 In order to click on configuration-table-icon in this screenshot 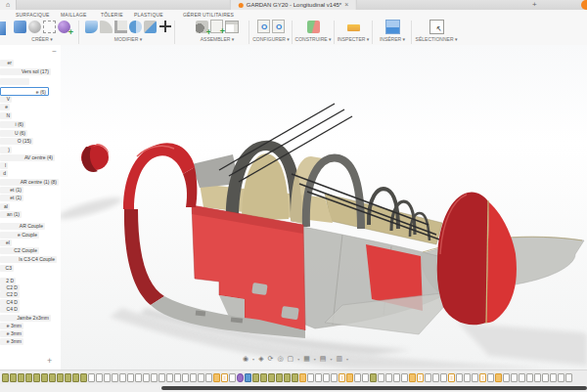, I will do `click(278, 26)`.